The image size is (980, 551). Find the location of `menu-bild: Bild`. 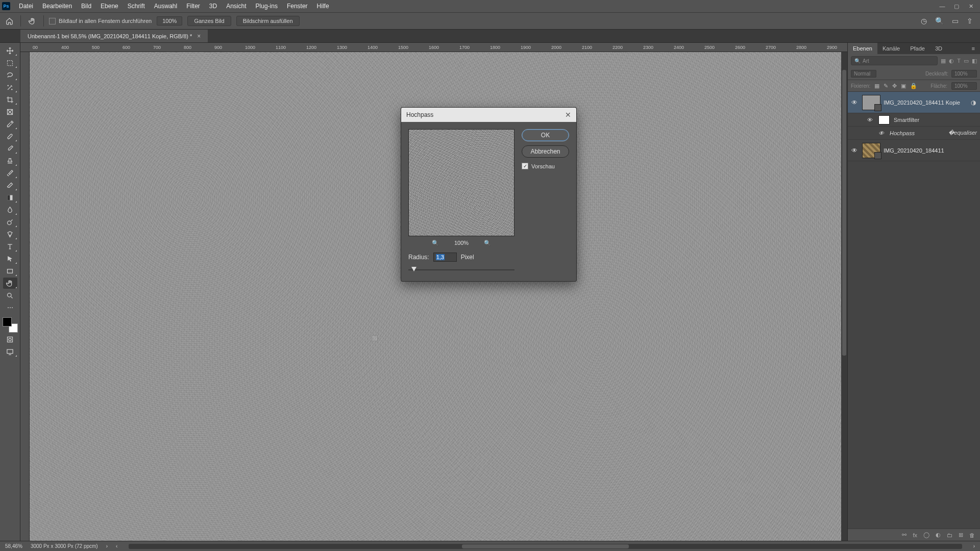

menu-bild: Bild is located at coordinates (86, 6).